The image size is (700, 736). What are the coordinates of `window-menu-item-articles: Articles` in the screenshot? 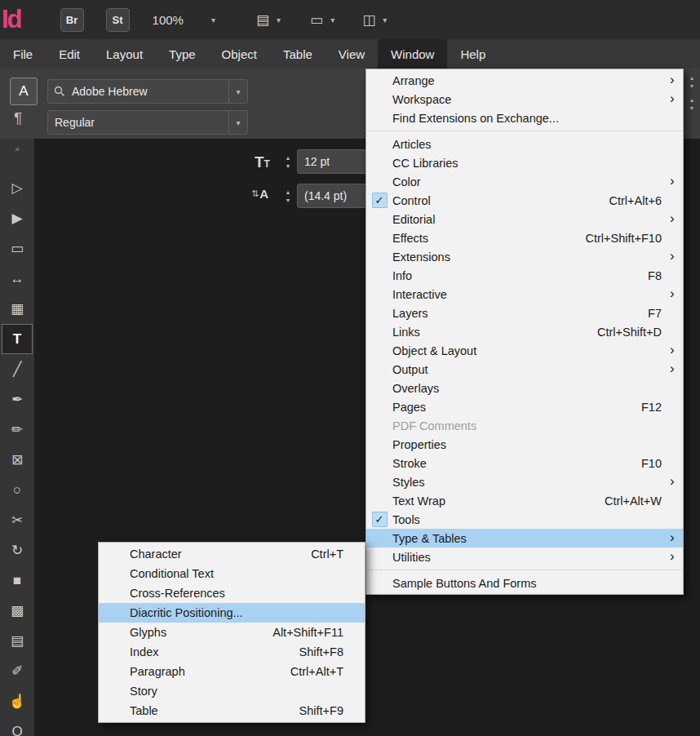 It's located at (525, 144).